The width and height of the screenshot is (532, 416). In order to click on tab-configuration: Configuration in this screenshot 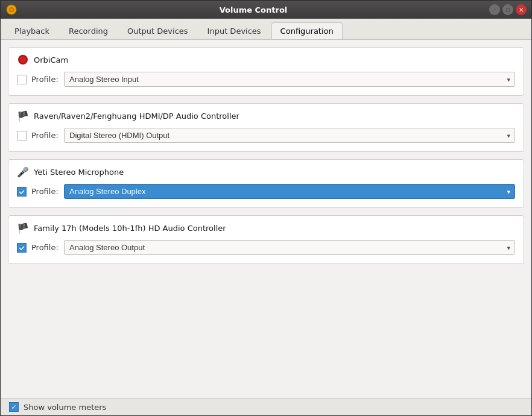, I will do `click(307, 31)`.